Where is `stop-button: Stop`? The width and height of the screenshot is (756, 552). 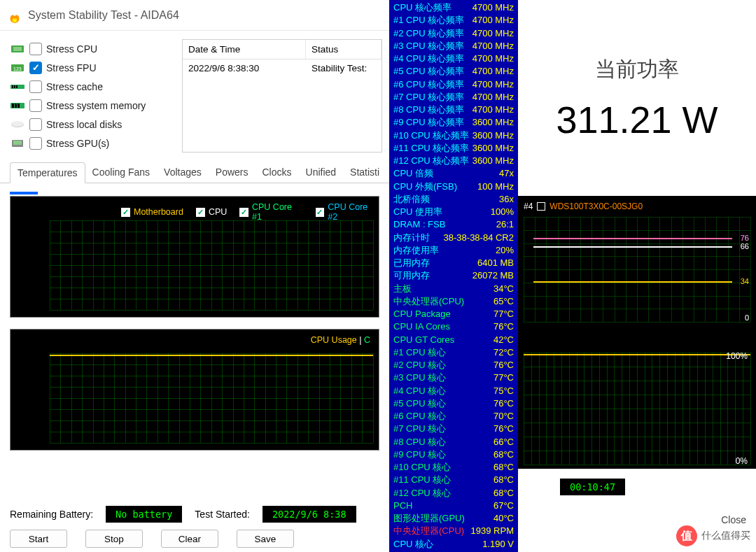 stop-button: Stop is located at coordinates (114, 539).